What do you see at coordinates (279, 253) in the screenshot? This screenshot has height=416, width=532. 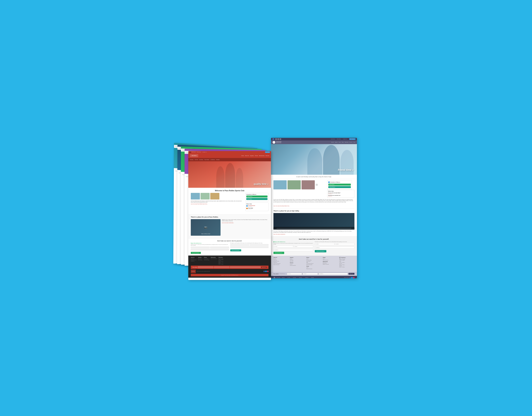 I see `ojai-get-free-pass-button: Get your free pass »` at bounding box center [279, 253].